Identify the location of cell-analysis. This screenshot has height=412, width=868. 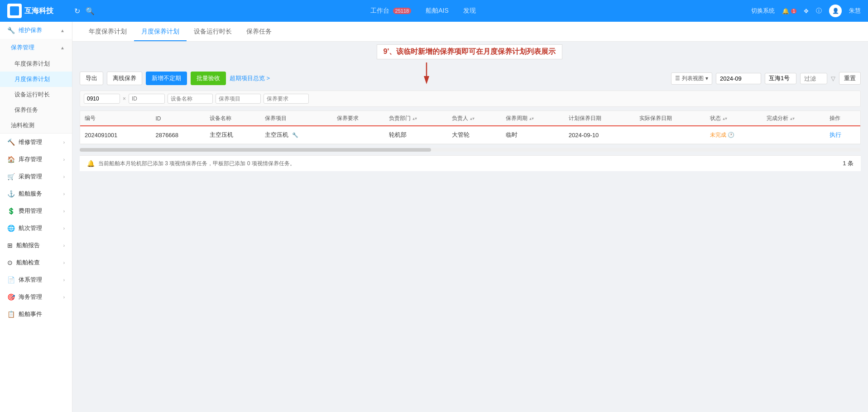
(793, 135).